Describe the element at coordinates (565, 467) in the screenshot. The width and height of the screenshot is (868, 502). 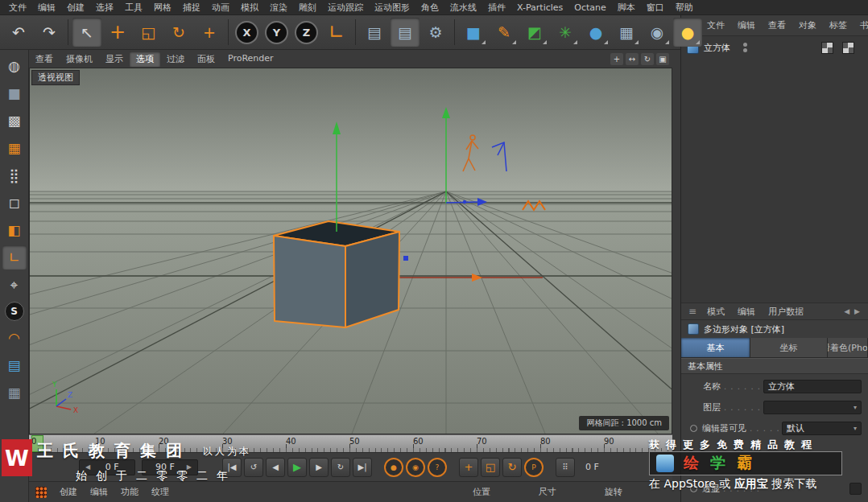
I see `timeline-layout-button: ⠿` at that location.